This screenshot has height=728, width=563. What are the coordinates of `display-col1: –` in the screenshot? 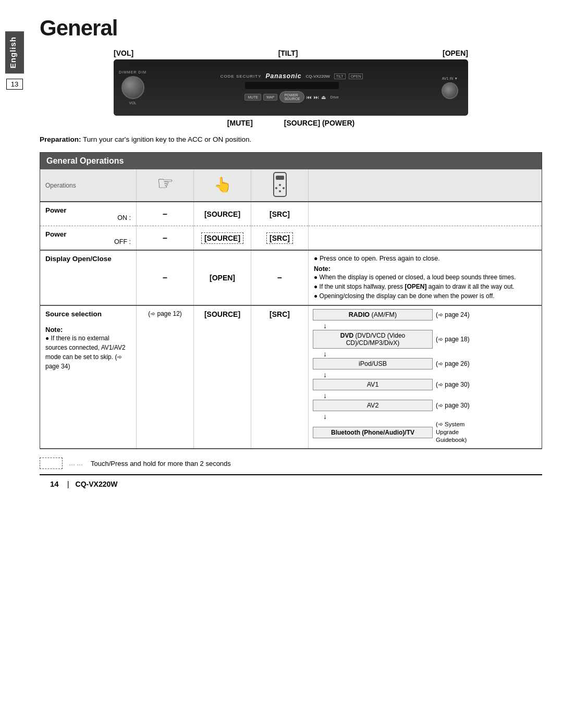 It's located at (165, 278).